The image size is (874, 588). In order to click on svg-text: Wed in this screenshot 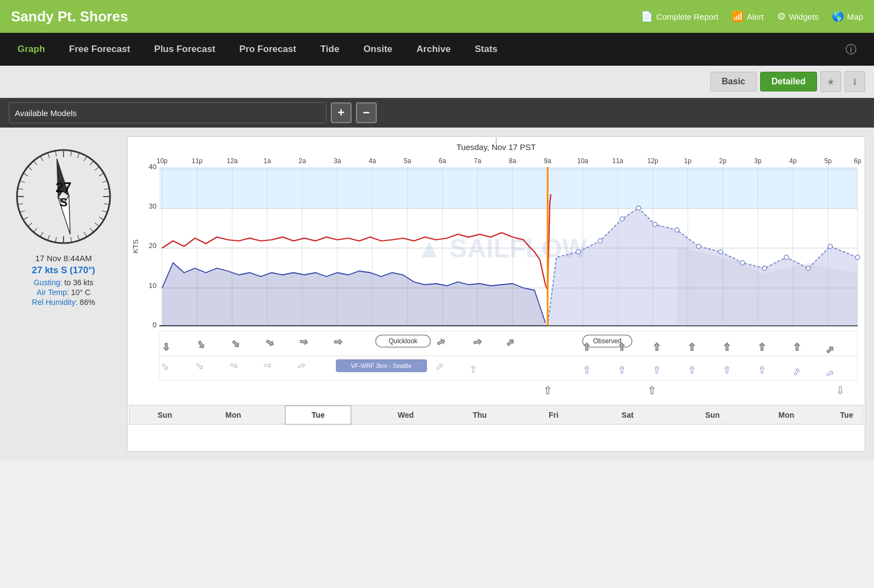, I will do `click(405, 415)`.